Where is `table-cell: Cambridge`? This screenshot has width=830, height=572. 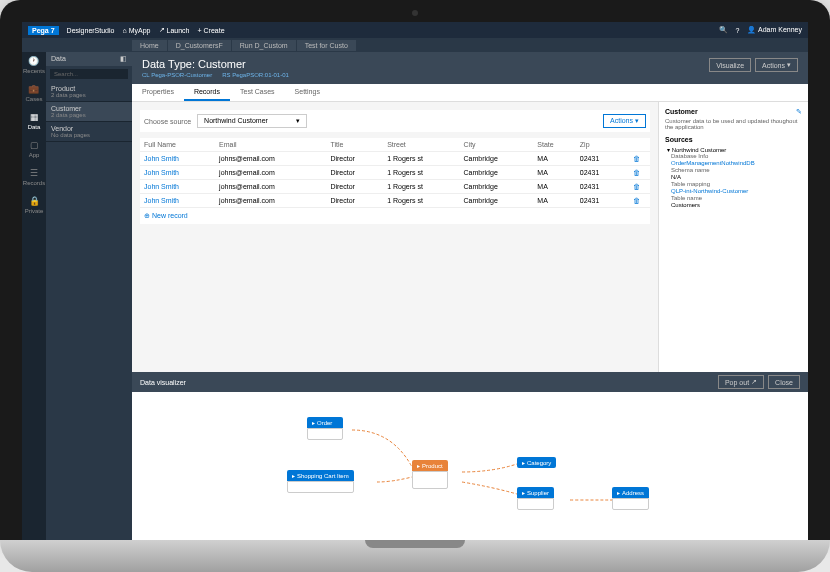
table-cell: Cambridge is located at coordinates (497, 187).